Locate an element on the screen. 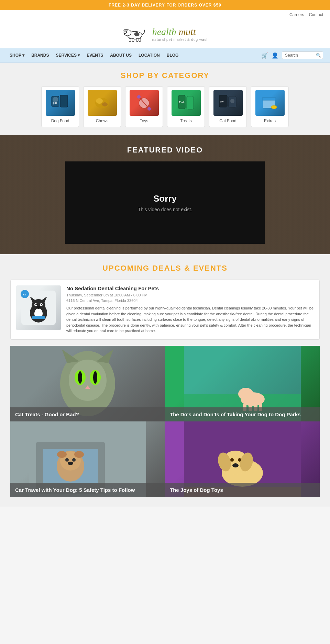 Image resolution: width=330 pixels, height=644 pixels. shop-by-category: SHOP BY CATEGORY go! Dog Food is located at coordinates (165, 99).